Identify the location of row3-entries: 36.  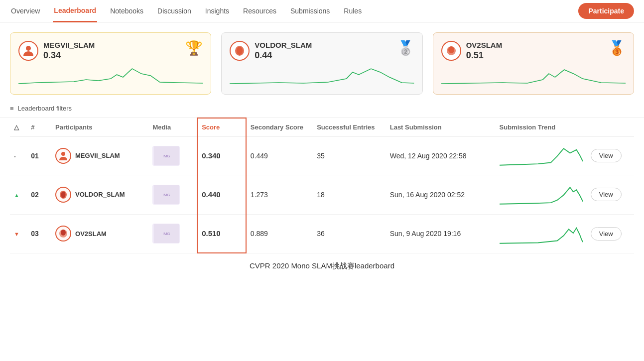
(350, 234).